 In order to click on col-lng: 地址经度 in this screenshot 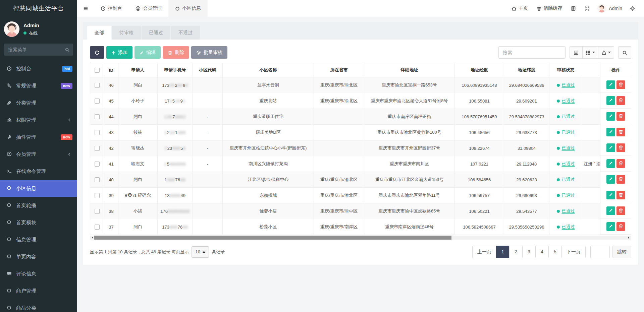, I will do `click(480, 70)`.